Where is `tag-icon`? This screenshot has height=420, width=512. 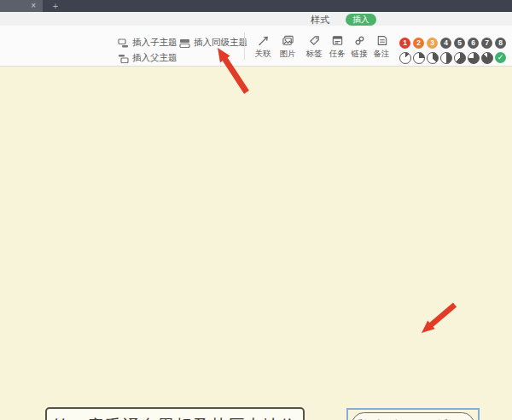 tag-icon is located at coordinates (314, 40).